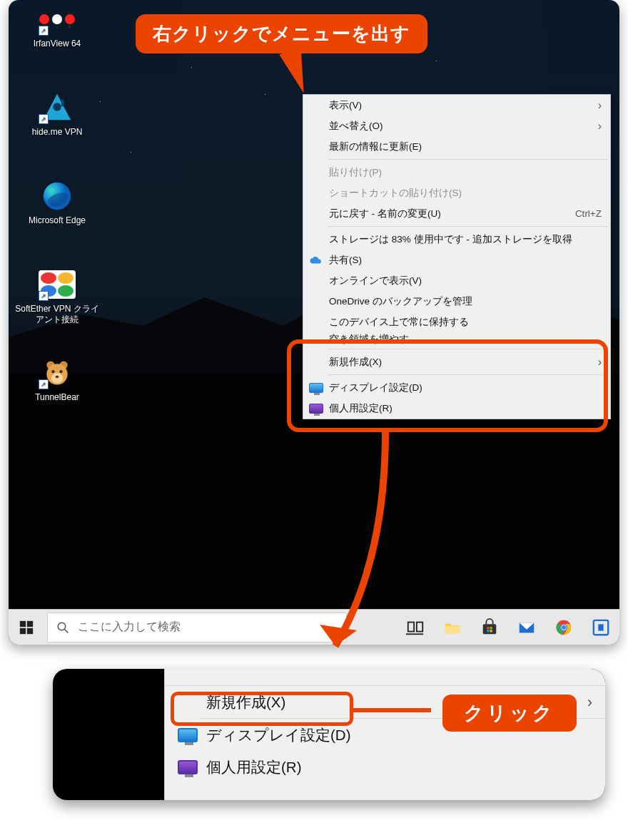  What do you see at coordinates (385, 677) in the screenshot?
I see `closeup-clipped-item: 空き領域を増やす` at bounding box center [385, 677].